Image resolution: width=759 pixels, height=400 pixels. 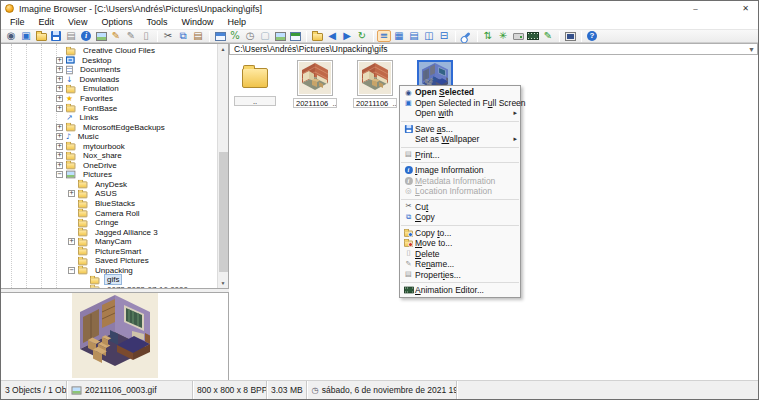 What do you see at coordinates (101, 36) in the screenshot?
I see `image-button` at bounding box center [101, 36].